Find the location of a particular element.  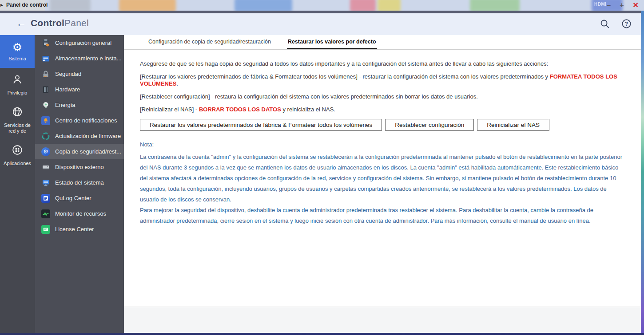

note-paragraph-1: La contraseña de la cuenta "admin" y la … is located at coordinates (382, 178).